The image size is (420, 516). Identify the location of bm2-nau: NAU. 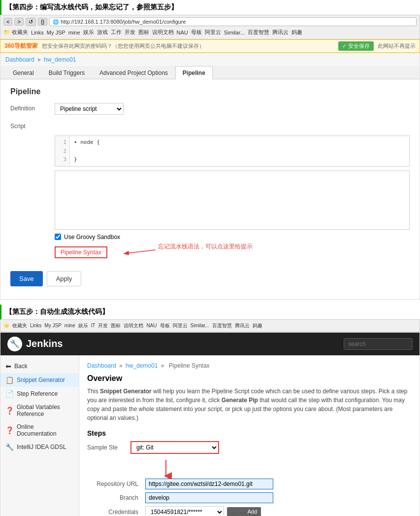
(152, 325).